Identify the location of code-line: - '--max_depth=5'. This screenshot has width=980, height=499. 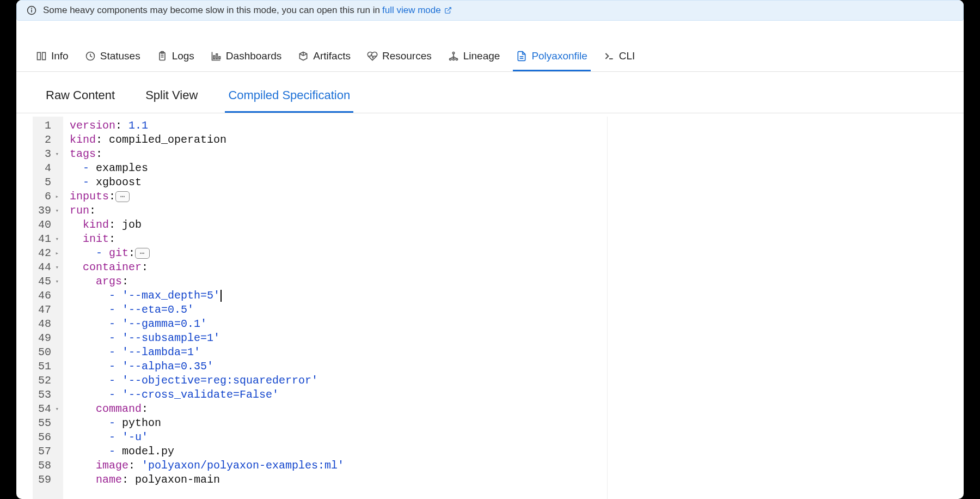
(335, 296).